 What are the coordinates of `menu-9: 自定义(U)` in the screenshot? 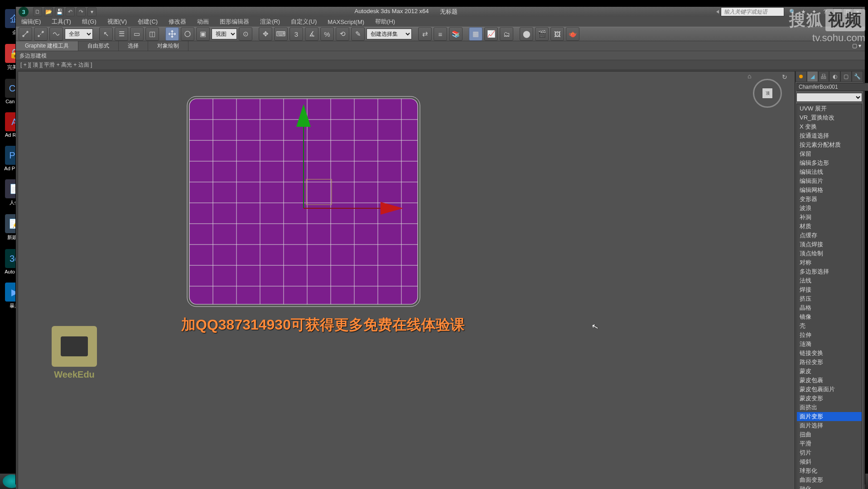 It's located at (304, 22).